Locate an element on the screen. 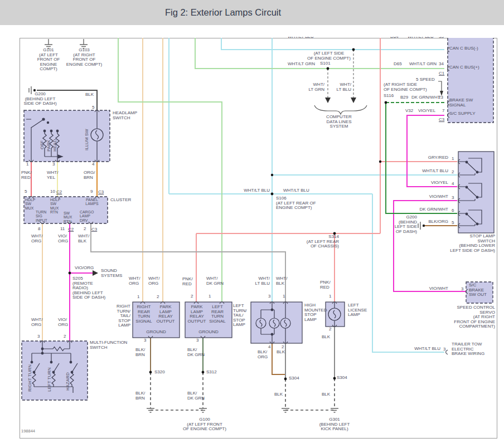  g301-label: G301 (BEHIND LEFT KICK PANEL) is located at coordinates (335, 425).